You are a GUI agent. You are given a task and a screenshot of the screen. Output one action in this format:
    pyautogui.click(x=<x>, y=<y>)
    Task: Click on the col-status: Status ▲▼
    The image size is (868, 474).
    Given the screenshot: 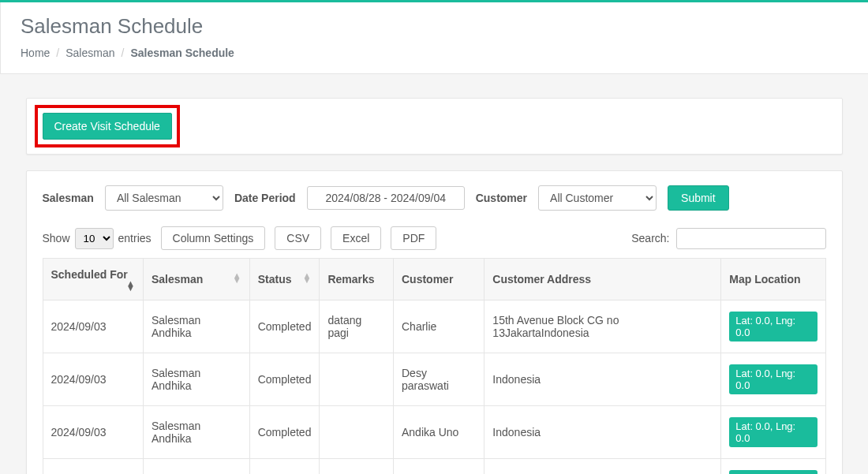 What is the action you would take?
    pyautogui.click(x=284, y=279)
    